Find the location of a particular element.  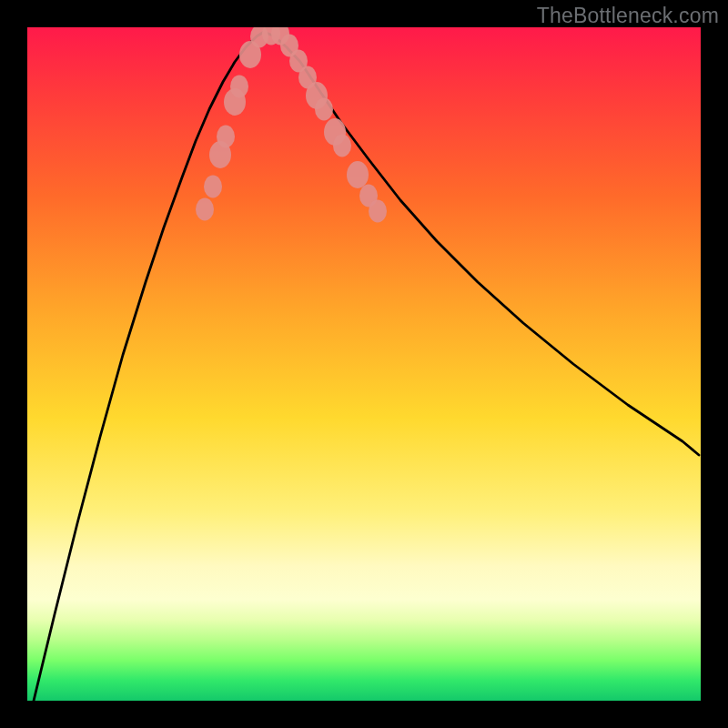

pink-beads is located at coordinates (291, 126).